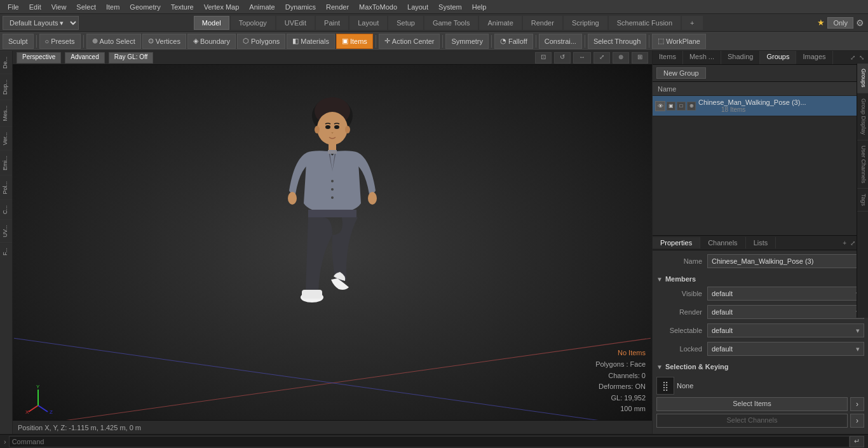  Describe the element at coordinates (131, 58) in the screenshot. I see `vp-raygl-btn: Ray GL: Off` at that location.